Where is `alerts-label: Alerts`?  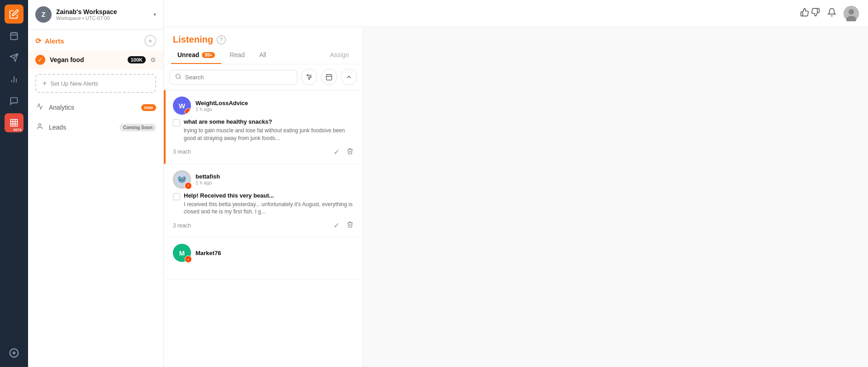 alerts-label: Alerts is located at coordinates (54, 41).